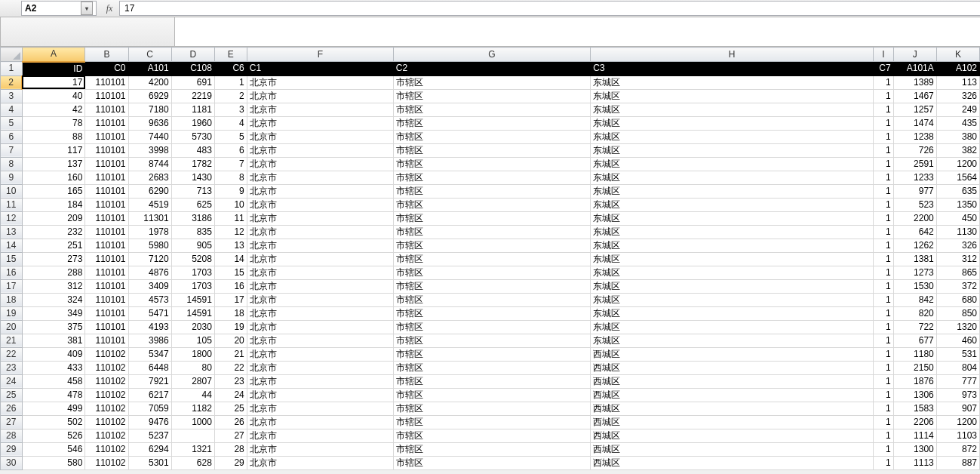 The width and height of the screenshot is (980, 474). I want to click on field-header-cell: C108, so click(193, 69).